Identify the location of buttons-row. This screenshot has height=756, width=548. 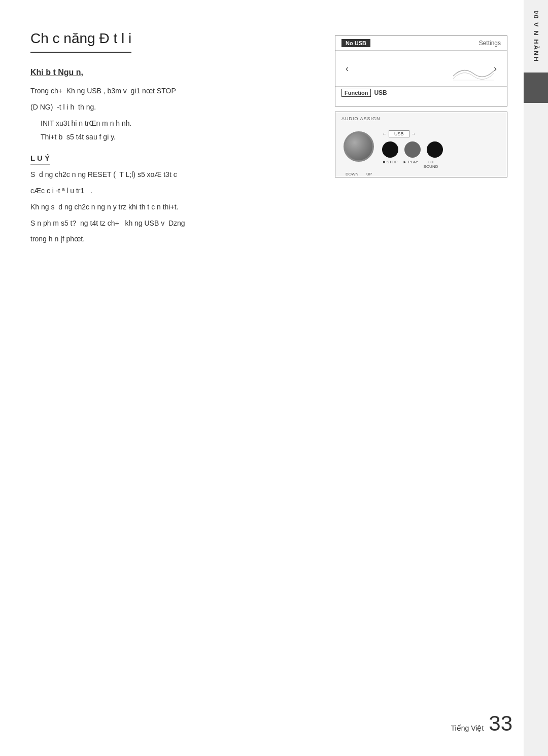
(413, 150).